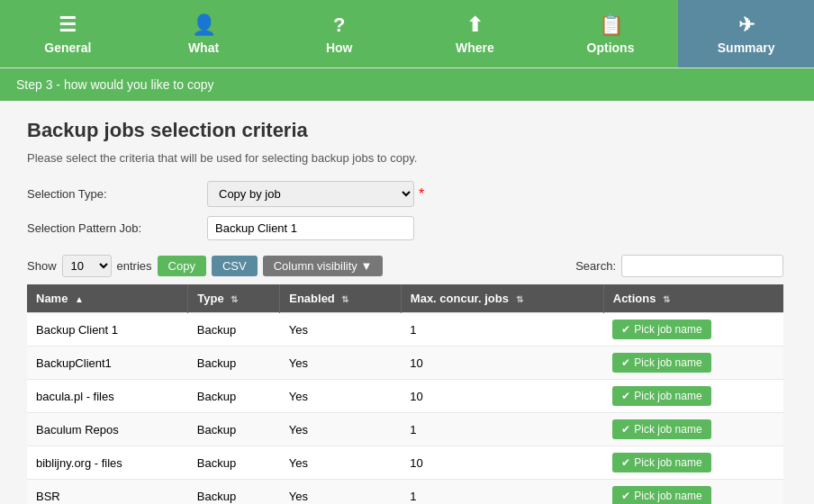 This screenshot has height=504, width=814. I want to click on copy-button: Copy, so click(182, 266).